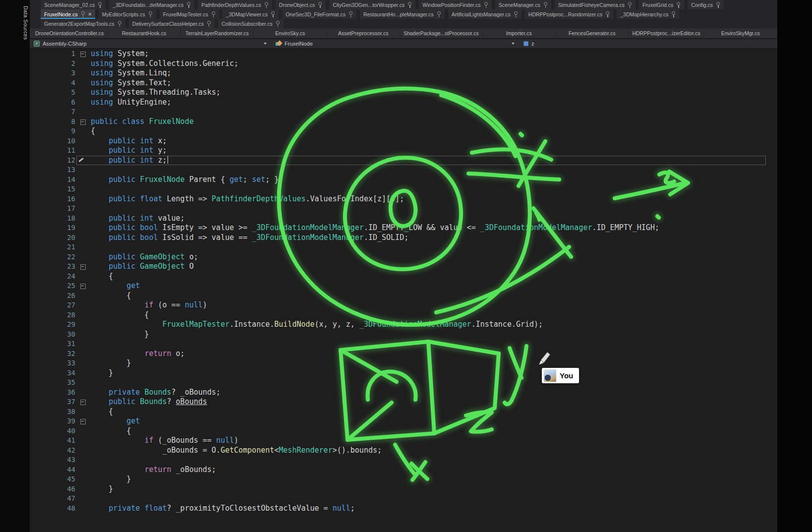 This screenshot has width=812, height=532. What do you see at coordinates (666, 33) in the screenshot?
I see `file-tab-hdrppostproc-izereditor-cs: HDRPPostproc...izerEditor.cs` at bounding box center [666, 33].